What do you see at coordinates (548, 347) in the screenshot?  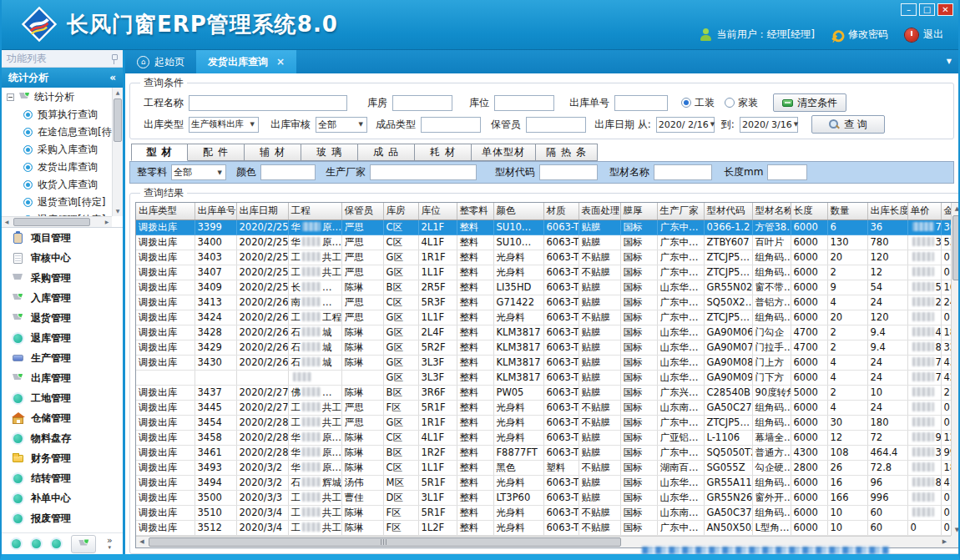 I see `table-row: 调拨出库34292020/2/26石城陈琳G区5R2F整料KLM38176063…` at bounding box center [548, 347].